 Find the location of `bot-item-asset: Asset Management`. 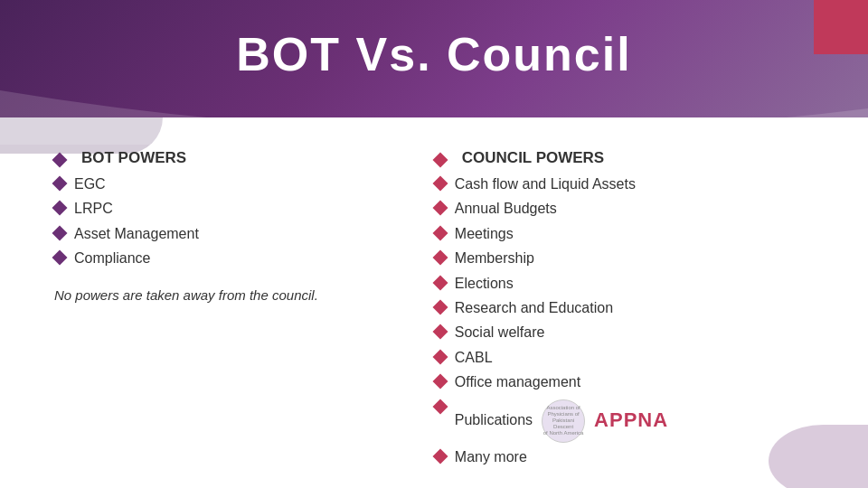

bot-item-asset: Asset Management is located at coordinates (137, 234).